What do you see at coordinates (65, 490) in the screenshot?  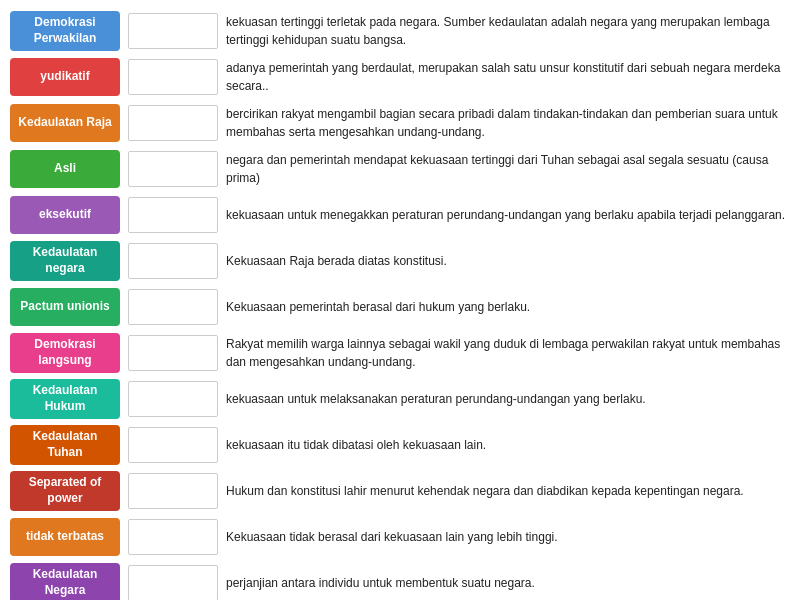 I see `label-btn-separated-of-power: Separated of power` at bounding box center [65, 490].